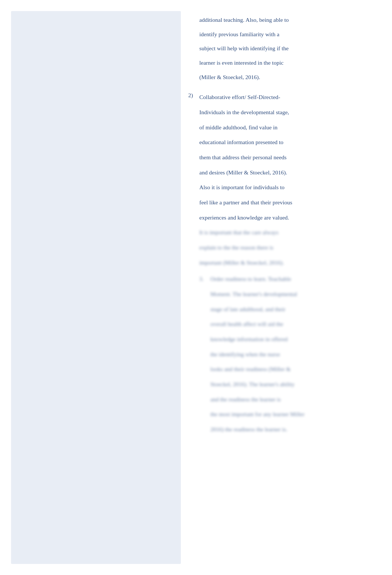 This screenshot has height=575, width=392. What do you see at coordinates (258, 429) in the screenshot?
I see `blurred2-line10: 2016) the readiness the learner is.` at bounding box center [258, 429].